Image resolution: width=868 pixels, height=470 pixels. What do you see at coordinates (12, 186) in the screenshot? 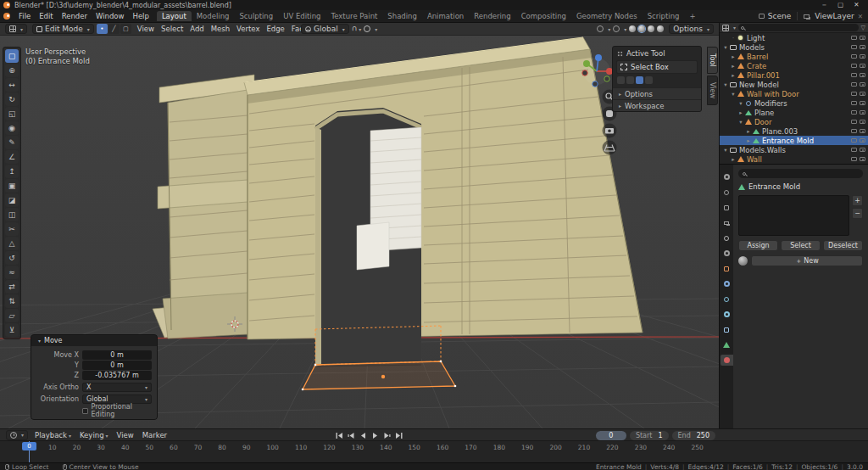
I see `tool-button-inset-faces: ▣` at bounding box center [12, 186].